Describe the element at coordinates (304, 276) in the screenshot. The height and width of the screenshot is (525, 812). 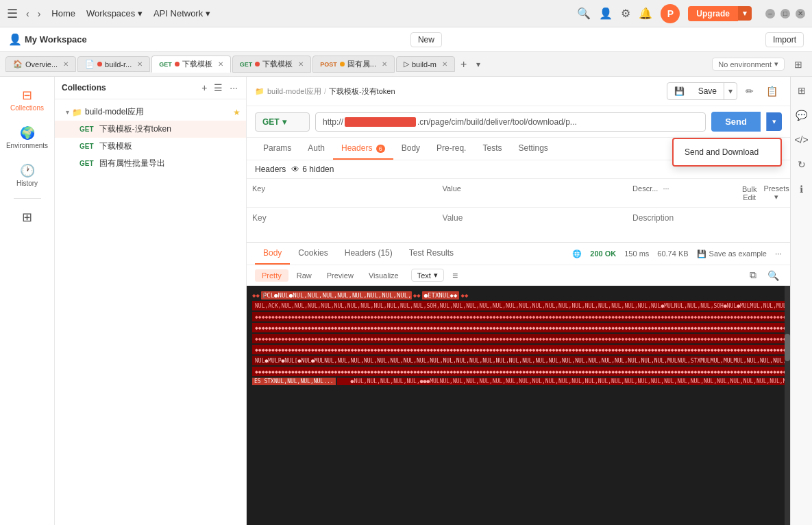
I see `format-raw-button: Raw` at that location.